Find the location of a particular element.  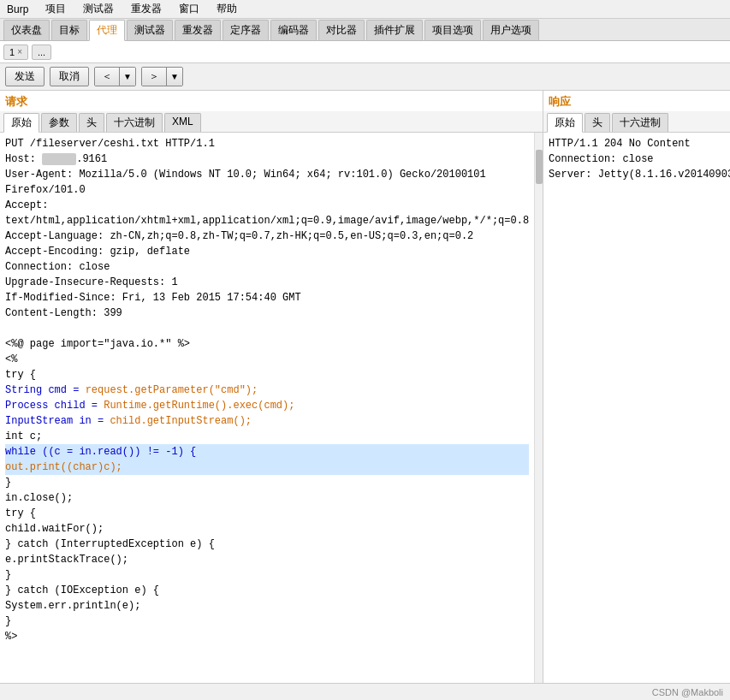

request-scrollbar-thumb is located at coordinates (539, 167).